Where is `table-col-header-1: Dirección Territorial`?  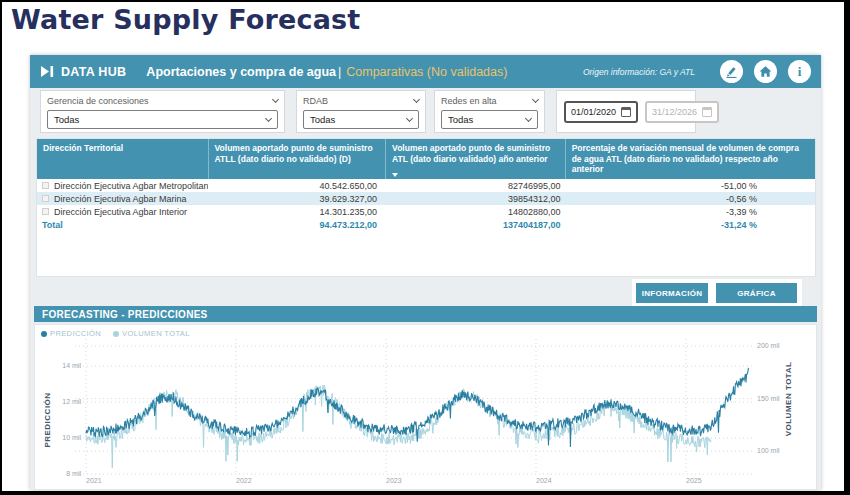 table-col-header-1: Dirección Territorial is located at coordinates (122, 159).